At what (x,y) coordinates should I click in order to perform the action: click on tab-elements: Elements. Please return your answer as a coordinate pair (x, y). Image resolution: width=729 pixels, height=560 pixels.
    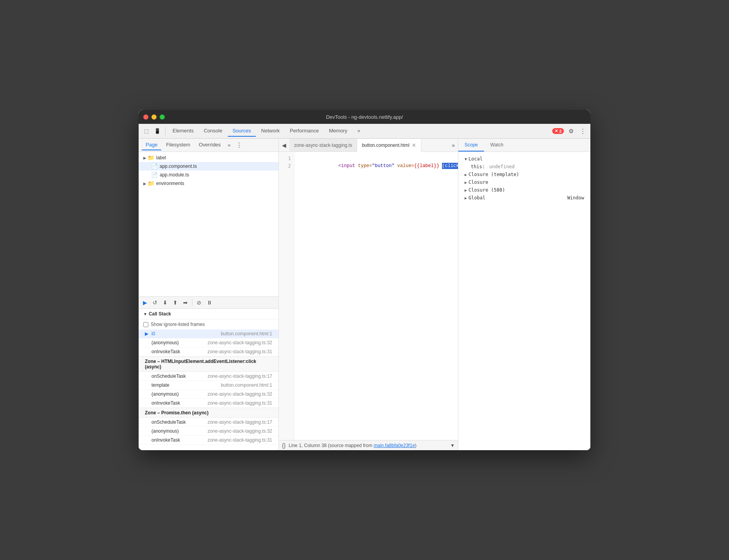
    Looking at the image, I should click on (183, 131).